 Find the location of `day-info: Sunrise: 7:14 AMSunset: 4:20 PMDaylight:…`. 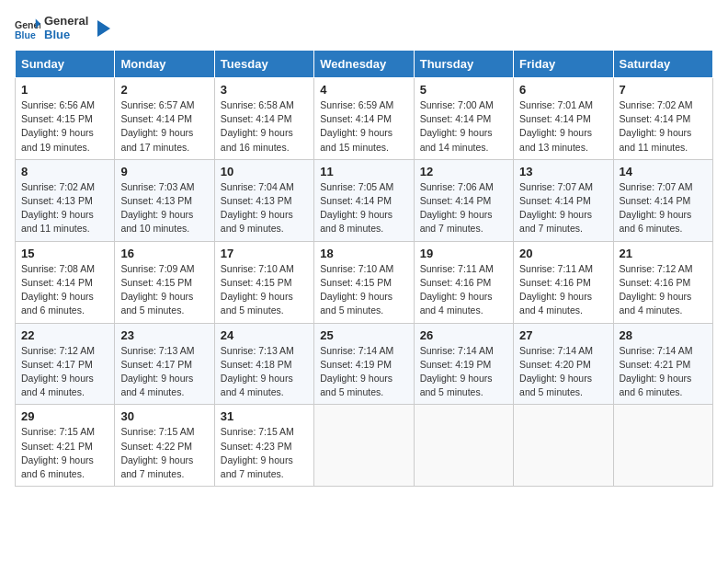

day-info: Sunrise: 7:14 AMSunset: 4:20 PMDaylight:… is located at coordinates (563, 372).